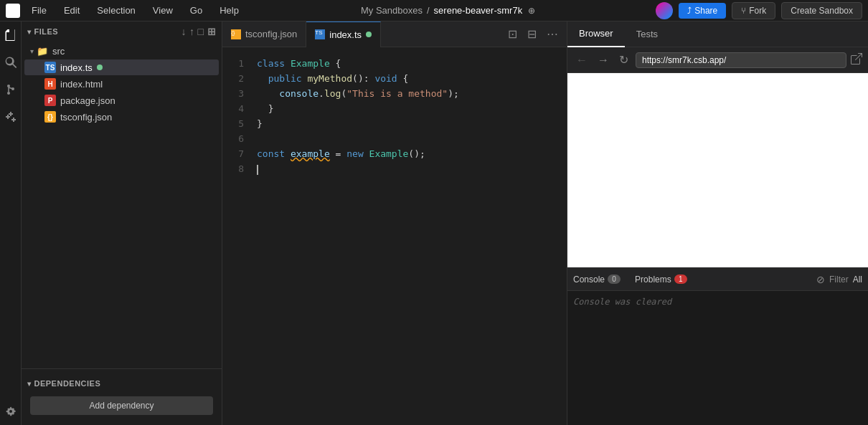 This screenshot has height=425, width=868. Describe the element at coordinates (122, 52) in the screenshot. I see `folder-src: ▾ 📁 src` at that location.